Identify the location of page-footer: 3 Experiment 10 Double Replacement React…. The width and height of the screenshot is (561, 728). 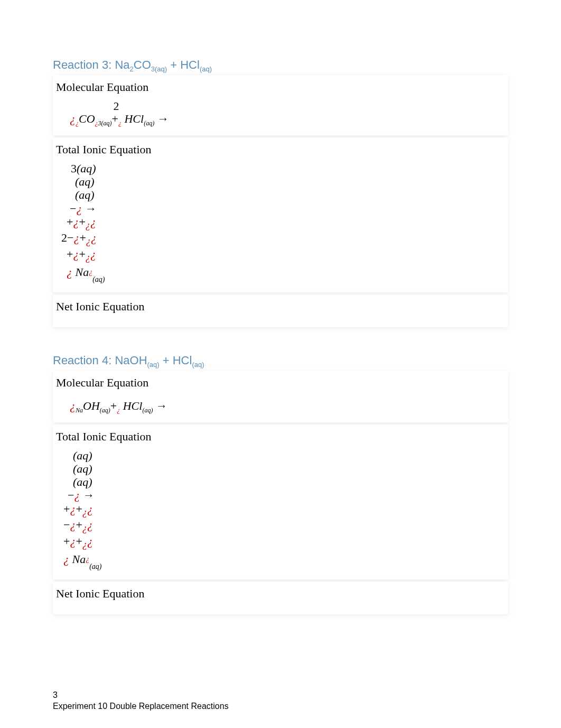
(141, 701).